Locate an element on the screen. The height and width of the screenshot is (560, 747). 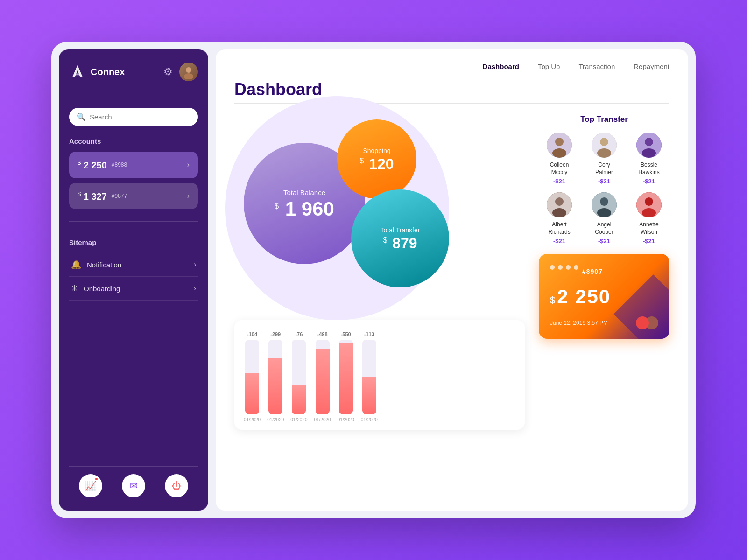
nav-transaction: Transaction is located at coordinates (597, 66).